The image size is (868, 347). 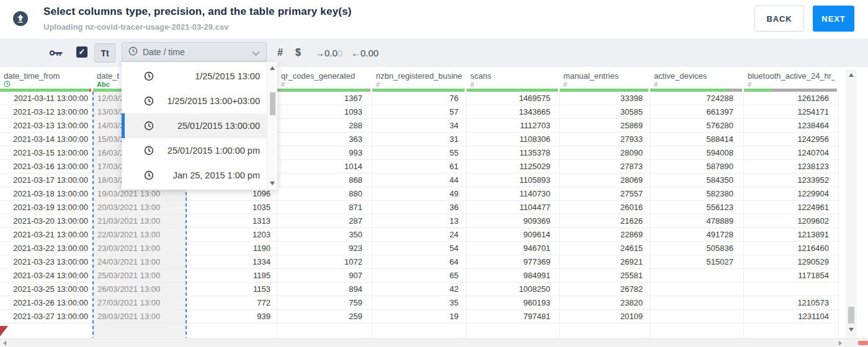 I want to click on table-cell: 515027, so click(x=697, y=262).